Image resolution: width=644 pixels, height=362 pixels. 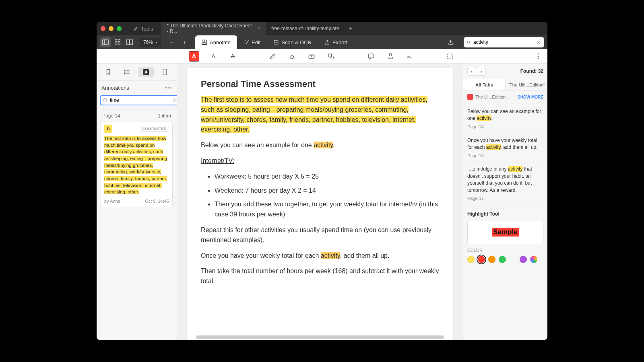 What do you see at coordinates (130, 42) in the screenshot?
I see `two-page-icon` at bounding box center [130, 42].